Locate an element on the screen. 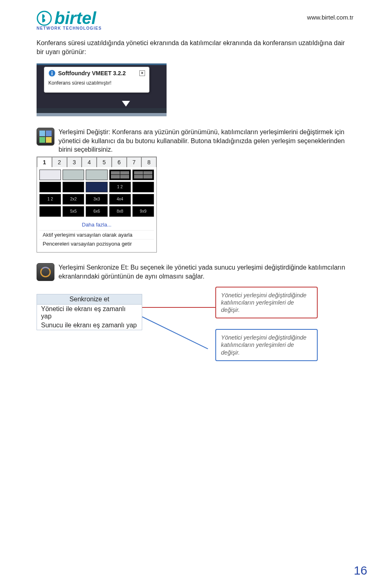 The width and height of the screenshot is (390, 588). logo-block: birtel NETWORK TECHNOLOGIES is located at coordinates (69, 20).